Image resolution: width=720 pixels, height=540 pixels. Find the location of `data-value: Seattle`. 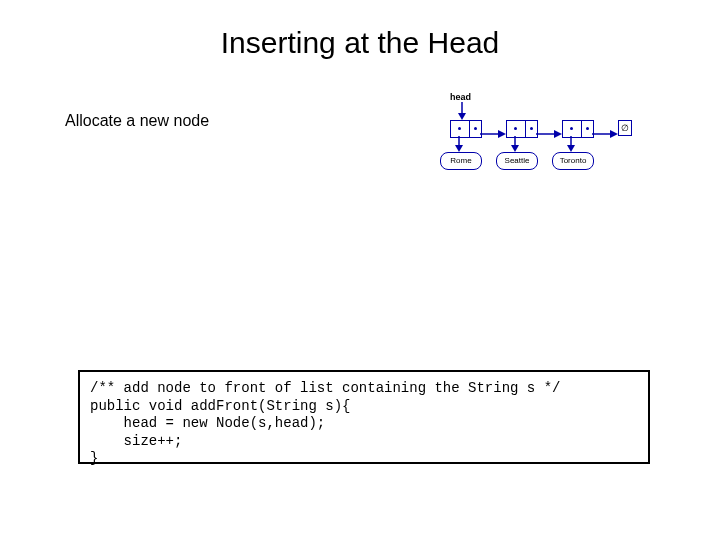

data-value: Seattle is located at coordinates (517, 161).